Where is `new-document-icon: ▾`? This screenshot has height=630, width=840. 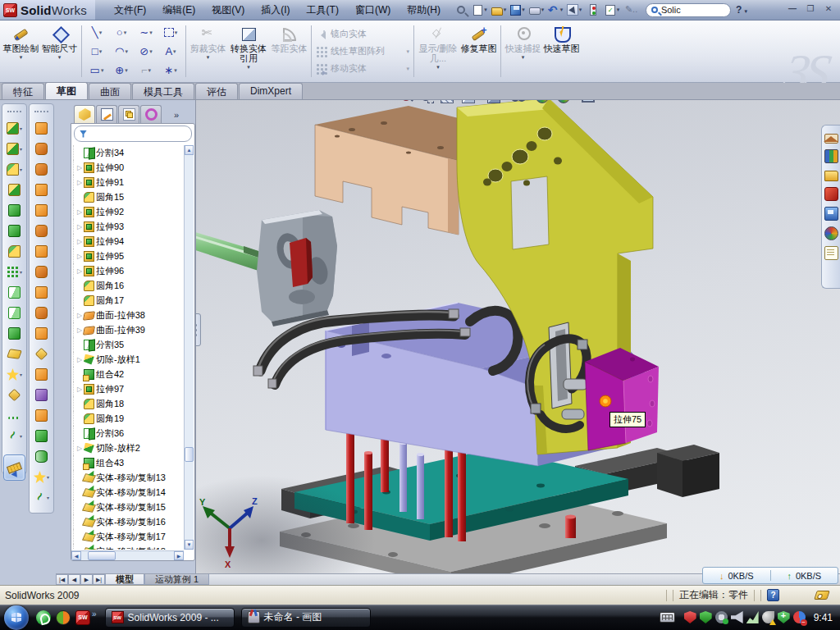
new-document-icon: ▾ is located at coordinates (480, 10).